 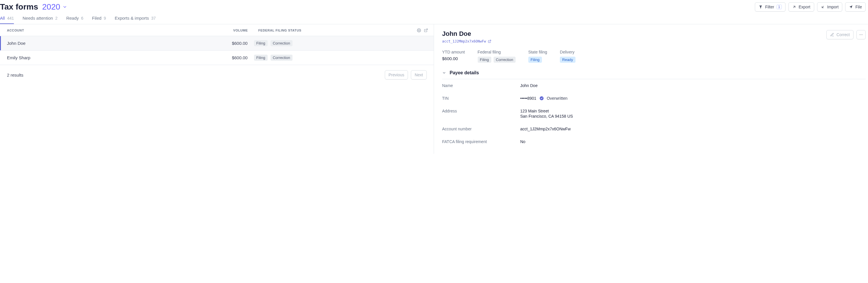 What do you see at coordinates (823, 7) in the screenshot?
I see `arrow-down-left-icon` at bounding box center [823, 7].